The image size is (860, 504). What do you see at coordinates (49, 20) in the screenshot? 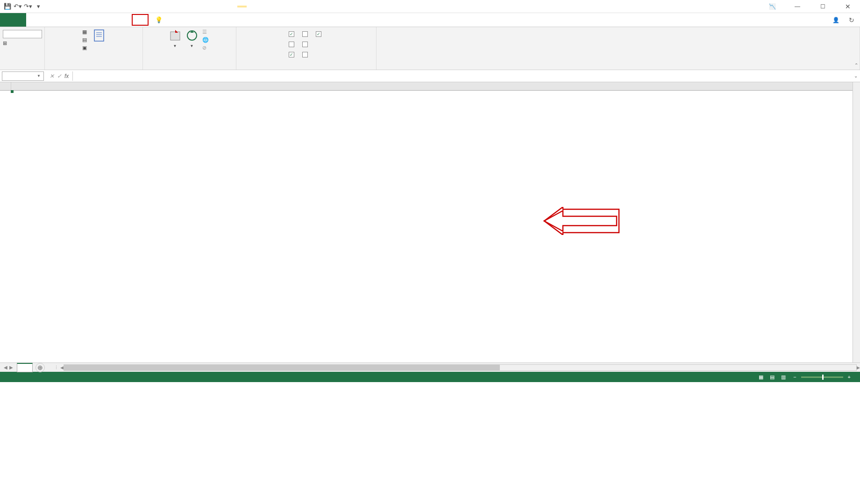
I see `tab-insert` at bounding box center [49, 20].